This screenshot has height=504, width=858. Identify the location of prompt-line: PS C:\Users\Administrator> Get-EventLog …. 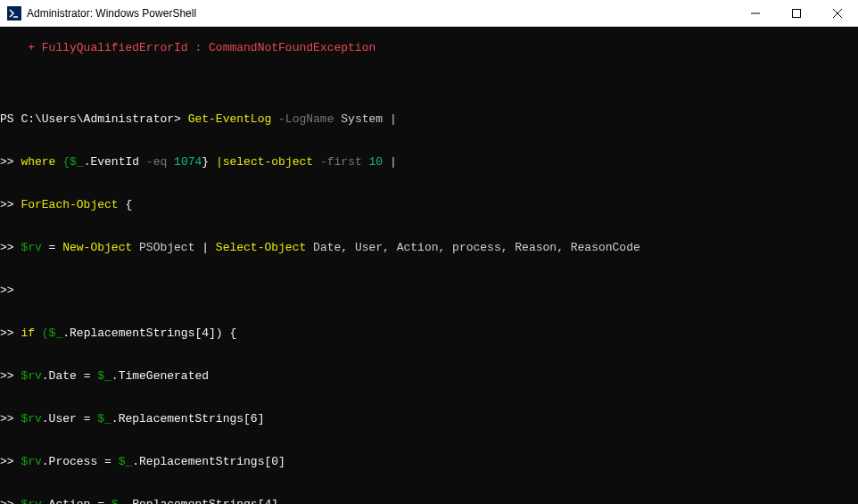
(429, 120).